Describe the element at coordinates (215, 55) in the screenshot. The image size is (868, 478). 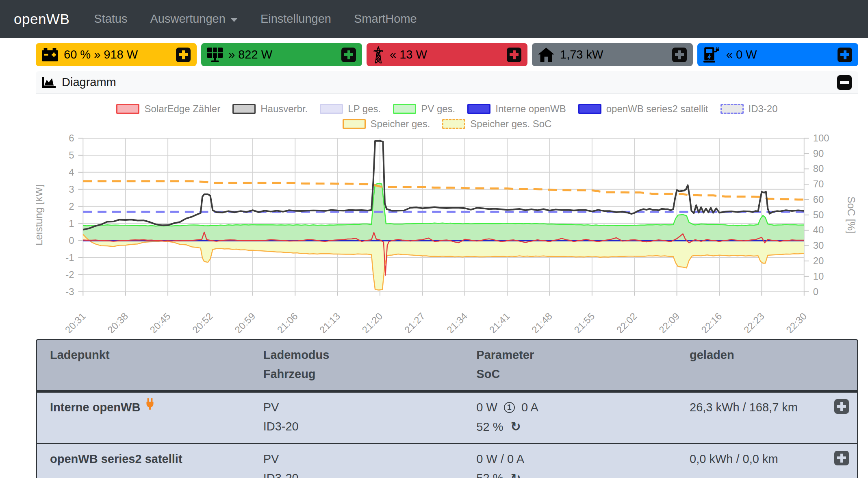
I see `solar-panel-icon` at that location.